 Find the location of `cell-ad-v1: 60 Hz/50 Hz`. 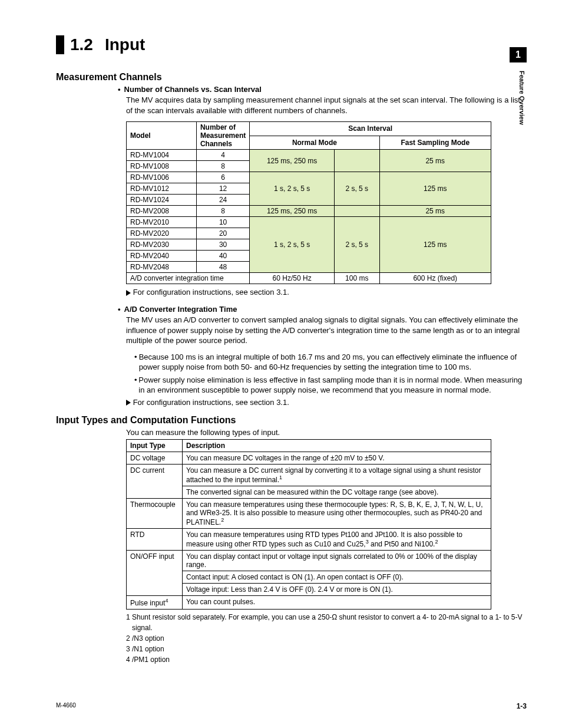

cell-ad-v1: 60 Hz/50 Hz is located at coordinates (292, 278).